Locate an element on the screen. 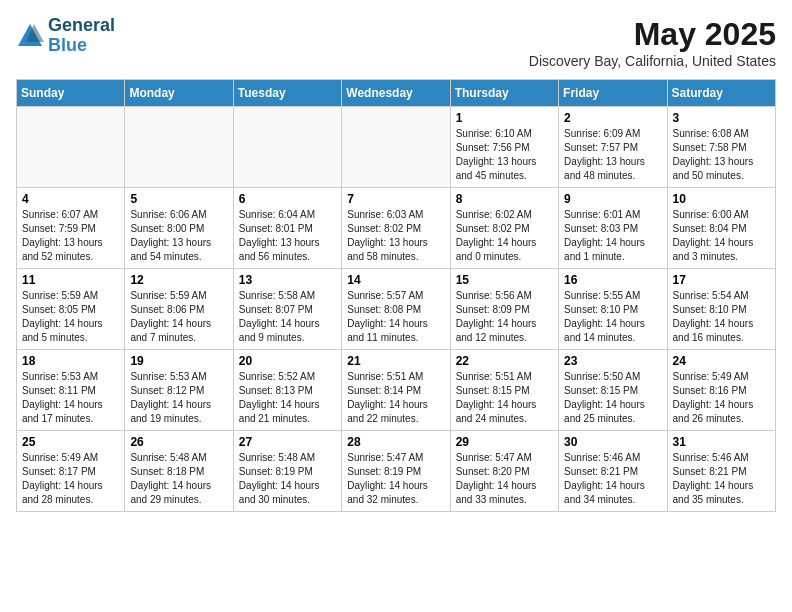  day-info: Sunrise: 5:51 AM Sunset: 8:14 PM Dayligh… is located at coordinates (396, 398).